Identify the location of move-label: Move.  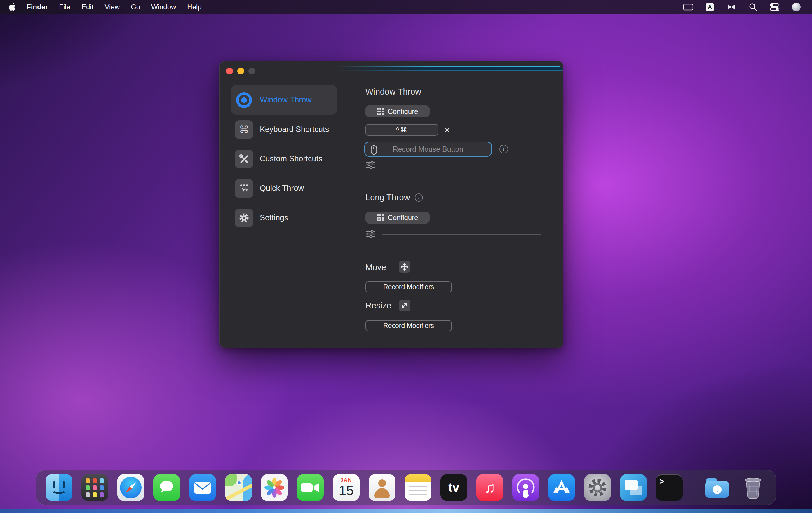
(376, 268).